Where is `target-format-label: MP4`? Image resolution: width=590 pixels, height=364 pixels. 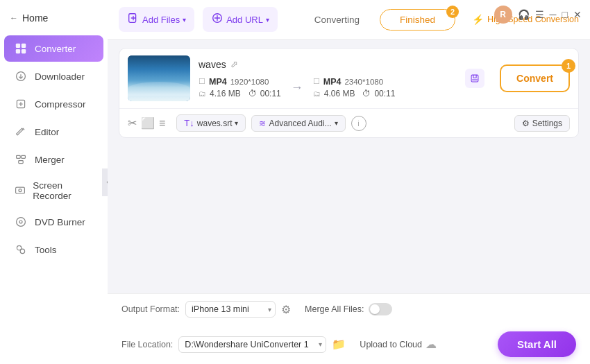
target-format-label: MP4 is located at coordinates (332, 82).